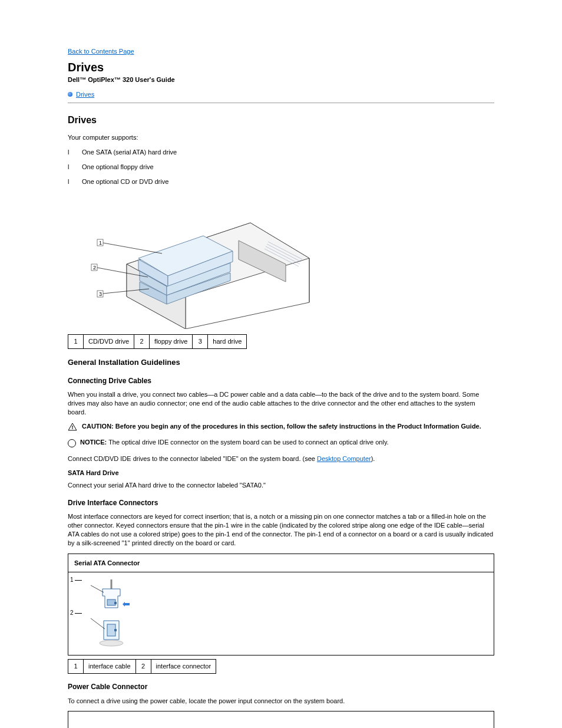 This screenshot has width=562, height=728. I want to click on bullet-icon, so click(70, 94).